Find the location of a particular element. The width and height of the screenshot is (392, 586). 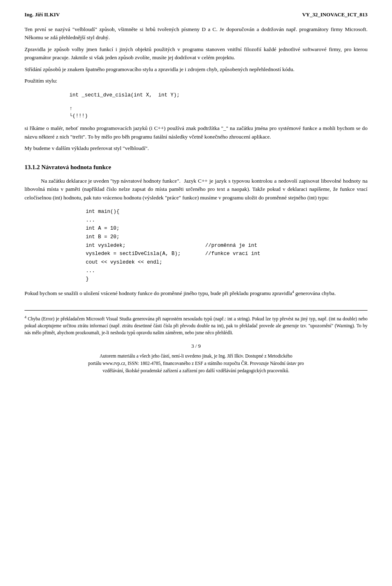

code-block-1: int _secti_dve_cisla(int X, int Y); is located at coordinates (218, 95).